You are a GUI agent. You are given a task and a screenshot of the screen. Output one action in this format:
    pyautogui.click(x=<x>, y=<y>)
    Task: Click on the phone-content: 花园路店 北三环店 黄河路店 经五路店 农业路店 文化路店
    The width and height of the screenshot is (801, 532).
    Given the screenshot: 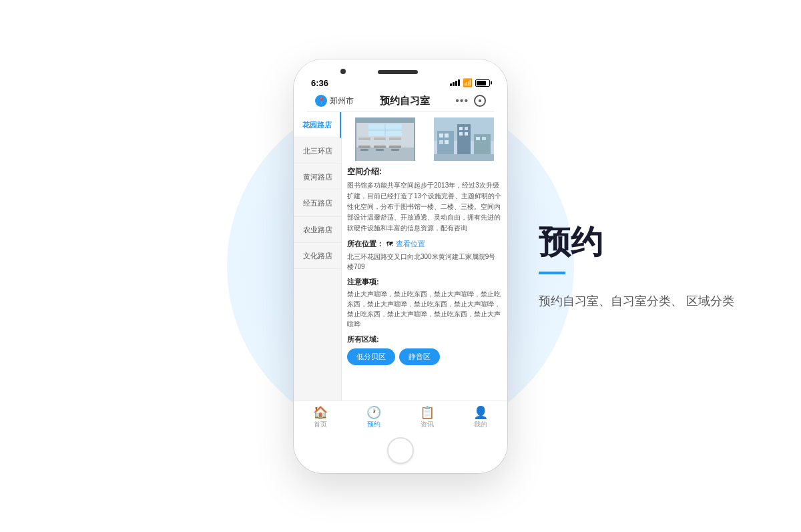 What is the action you would take?
    pyautogui.click(x=400, y=256)
    